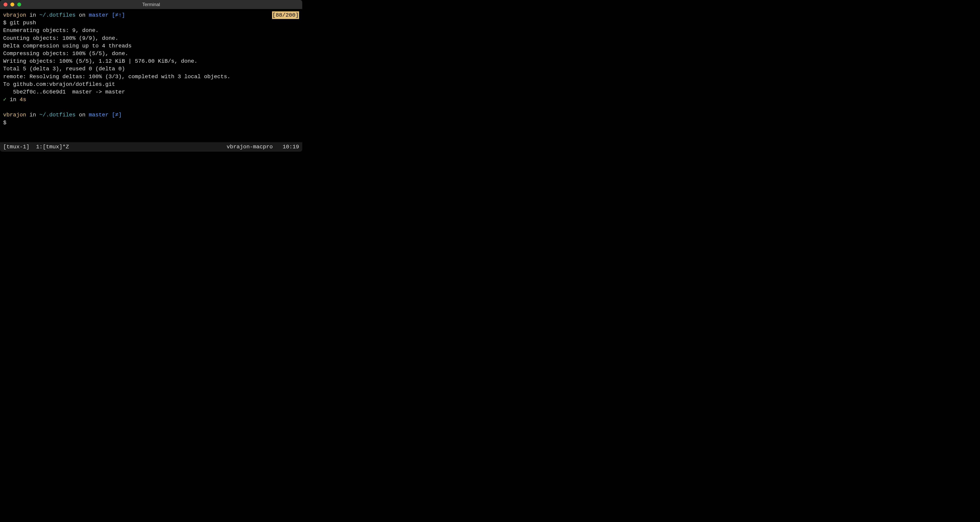  Describe the element at coordinates (36, 147) in the screenshot. I see `tmux-session-info: [tmux-1] 1:[tmux]*Z` at that location.